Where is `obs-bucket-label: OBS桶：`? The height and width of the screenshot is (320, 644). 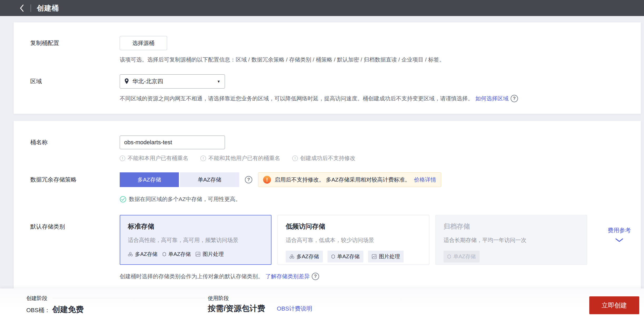 obs-bucket-label: OBS桶： is located at coordinates (38, 310).